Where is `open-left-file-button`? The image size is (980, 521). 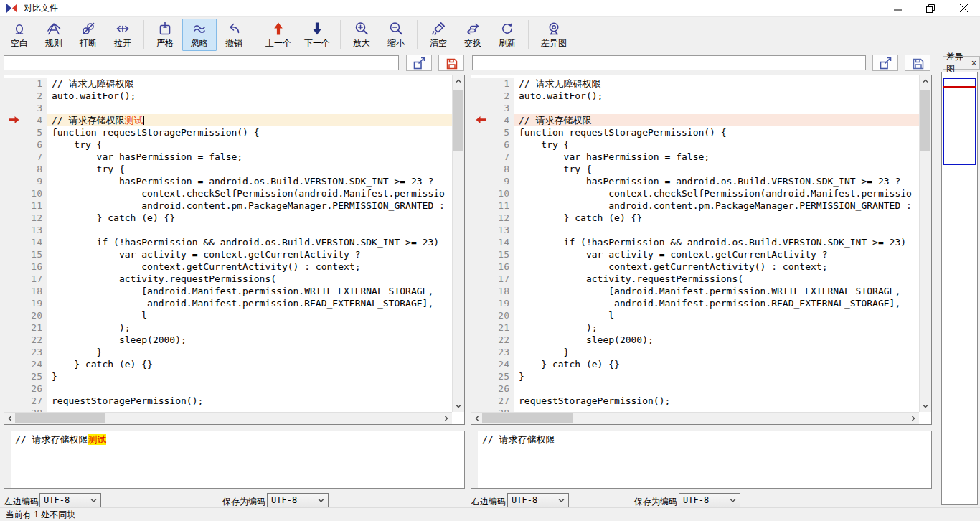 open-left-file-button is located at coordinates (419, 63).